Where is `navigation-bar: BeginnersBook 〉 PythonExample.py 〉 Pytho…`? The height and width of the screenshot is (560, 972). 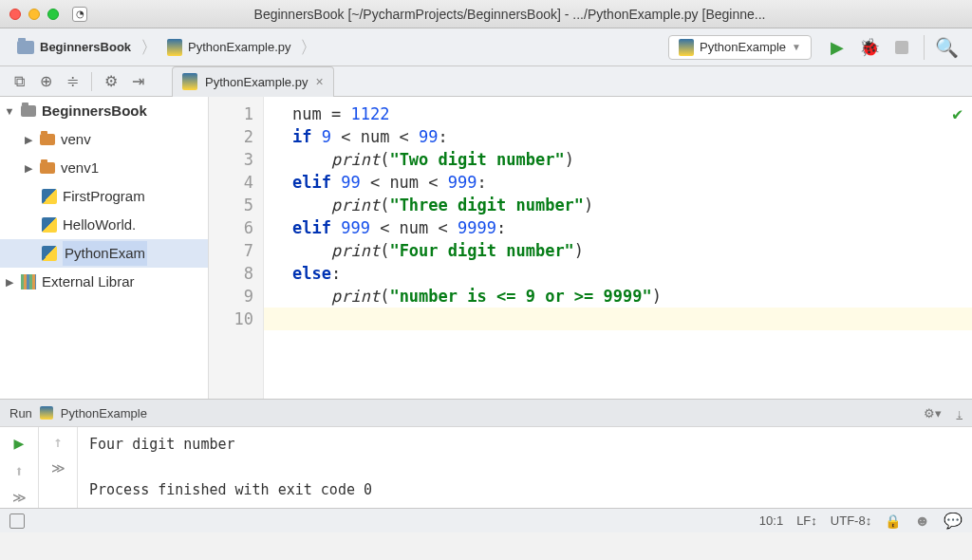
navigation-bar: BeginnersBook 〉 PythonExample.py 〉 Pytho… is located at coordinates (486, 47).